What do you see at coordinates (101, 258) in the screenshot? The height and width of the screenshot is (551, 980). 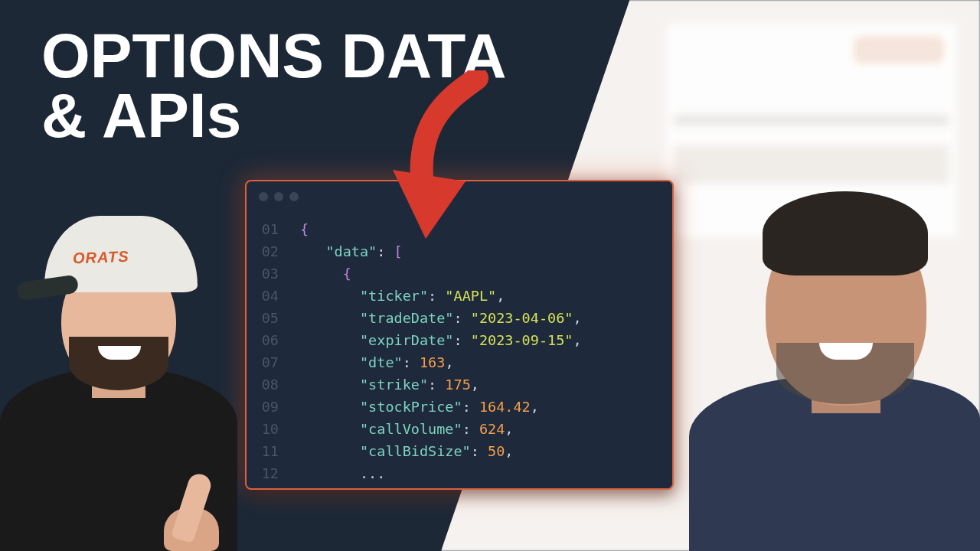 I see `cap-logo-text: ORATS` at bounding box center [101, 258].